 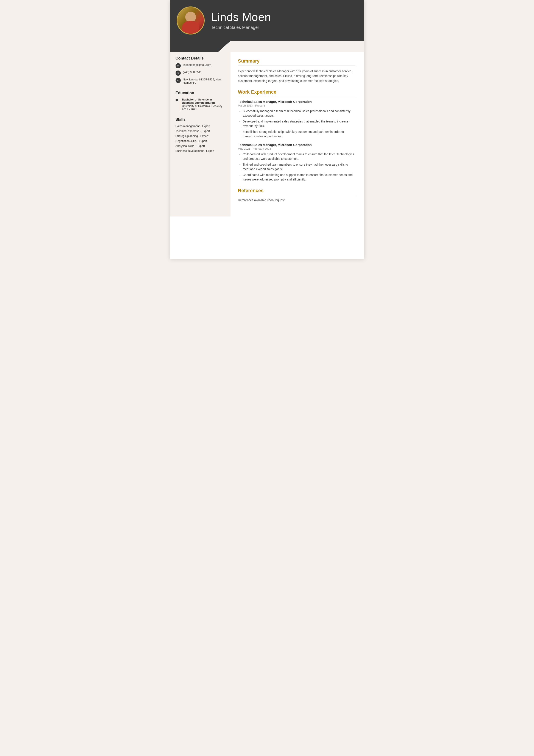 I want to click on job-1: Technical Sales Manager, Microsoft Corpo…, so click(x=297, y=119).